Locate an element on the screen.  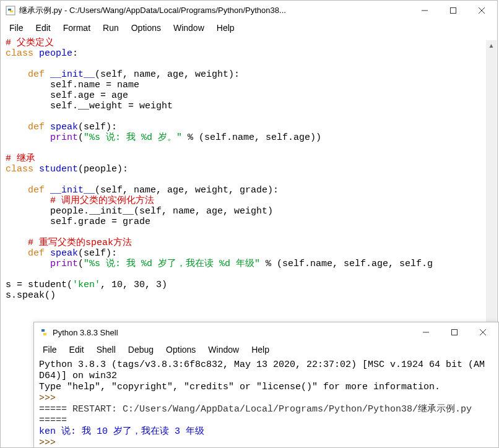
code-comment: # 调用父类的实例化方法 is located at coordinates (80, 200).